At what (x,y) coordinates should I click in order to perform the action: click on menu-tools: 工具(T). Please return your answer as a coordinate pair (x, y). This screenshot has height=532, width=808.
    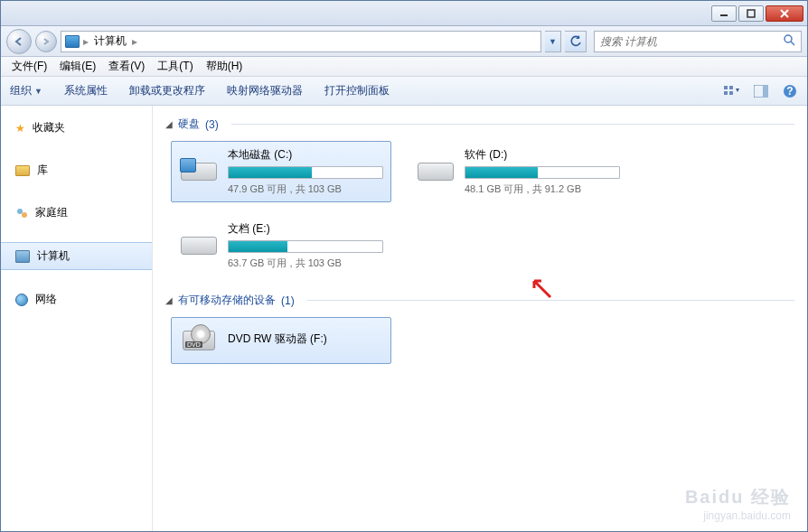
    Looking at the image, I should click on (175, 67).